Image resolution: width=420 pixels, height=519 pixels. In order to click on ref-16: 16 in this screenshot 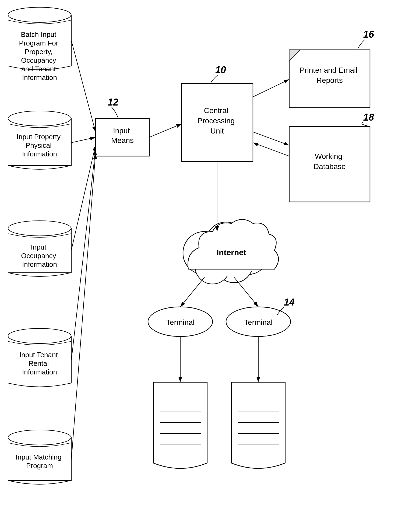, I will do `click(369, 34)`.